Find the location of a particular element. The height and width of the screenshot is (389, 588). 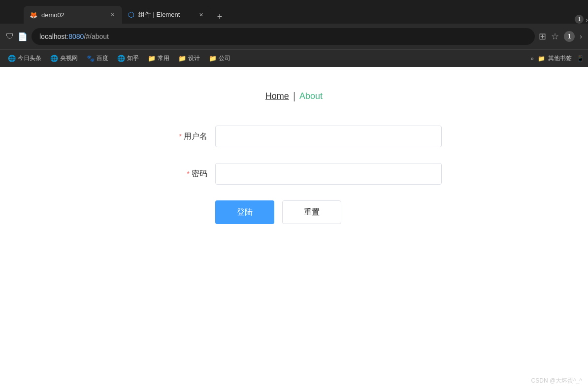

bookmark-sheji: 📁 设计 is located at coordinates (189, 58).